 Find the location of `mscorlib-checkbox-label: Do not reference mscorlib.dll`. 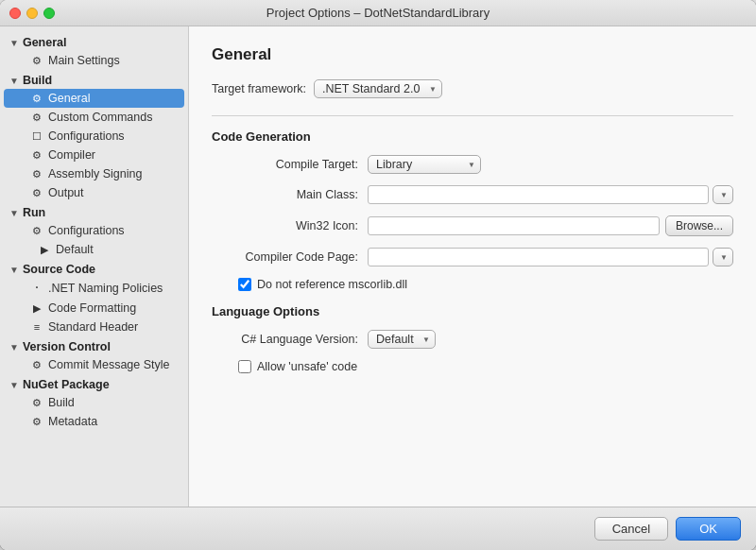

mscorlib-checkbox-label: Do not reference mscorlib.dll is located at coordinates (333, 284).